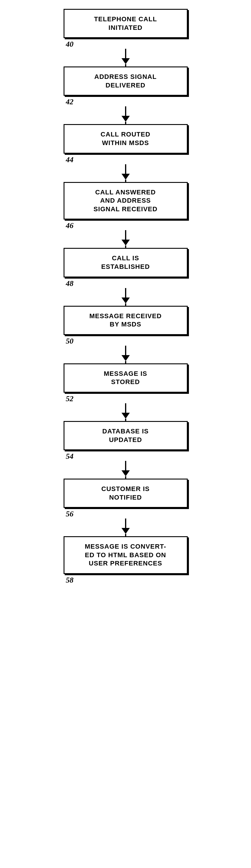 This screenshot has height=868, width=251. Describe the element at coordinates (125, 86) in the screenshot. I see `flow-step-42: ADDRESS SIGNAL DELIVERED42` at that location.